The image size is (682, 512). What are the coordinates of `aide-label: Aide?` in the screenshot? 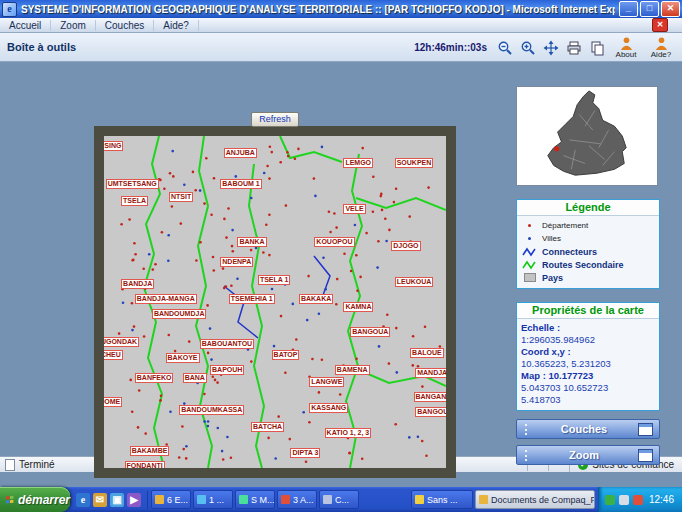 It's located at (661, 55).